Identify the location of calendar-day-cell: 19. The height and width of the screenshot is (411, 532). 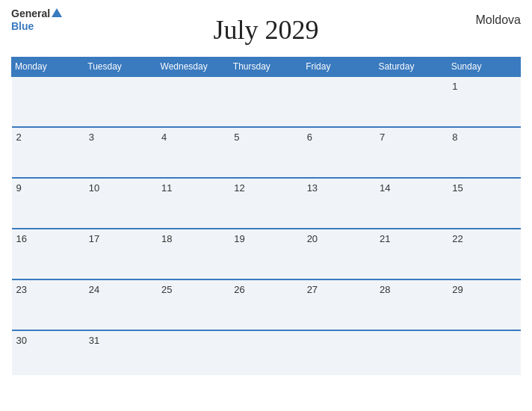
(266, 254).